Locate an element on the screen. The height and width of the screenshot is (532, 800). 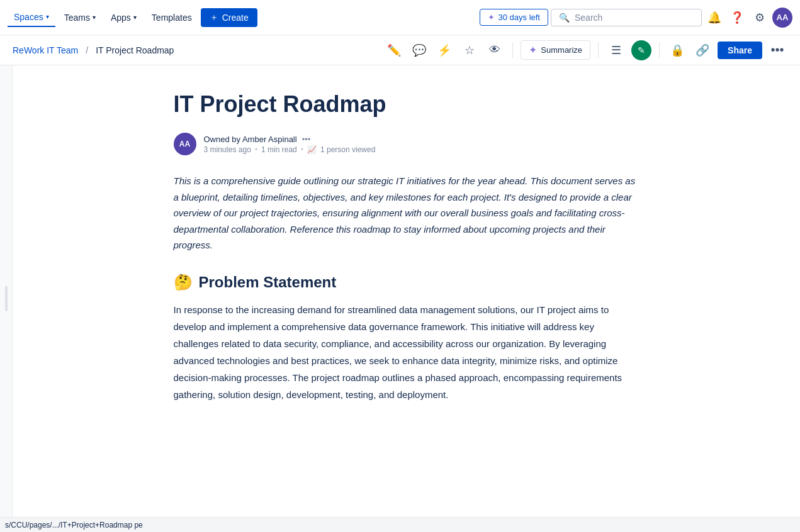
link-button: 🔗 is located at coordinates (702, 50).